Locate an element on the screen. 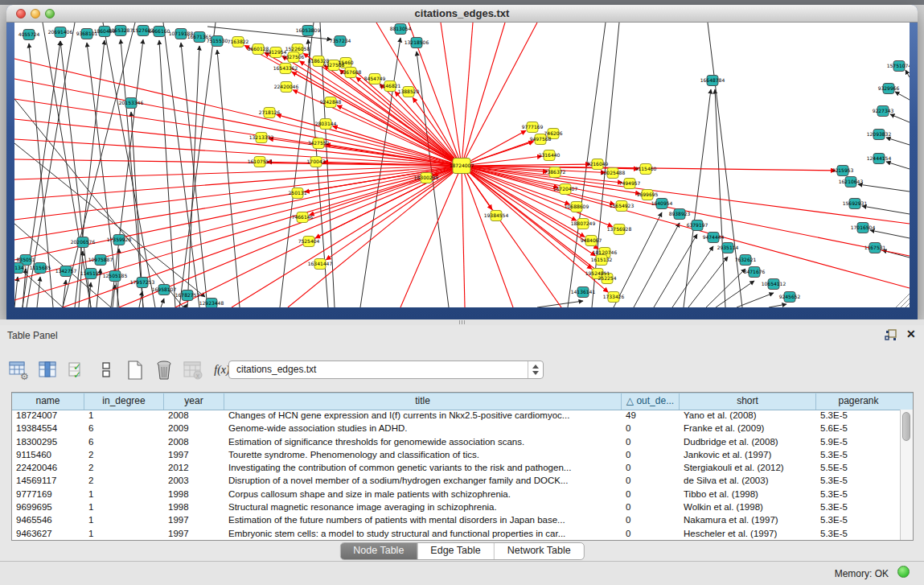 The height and width of the screenshot is (585, 924). resize-grip-icon is located at coordinates (902, 301).